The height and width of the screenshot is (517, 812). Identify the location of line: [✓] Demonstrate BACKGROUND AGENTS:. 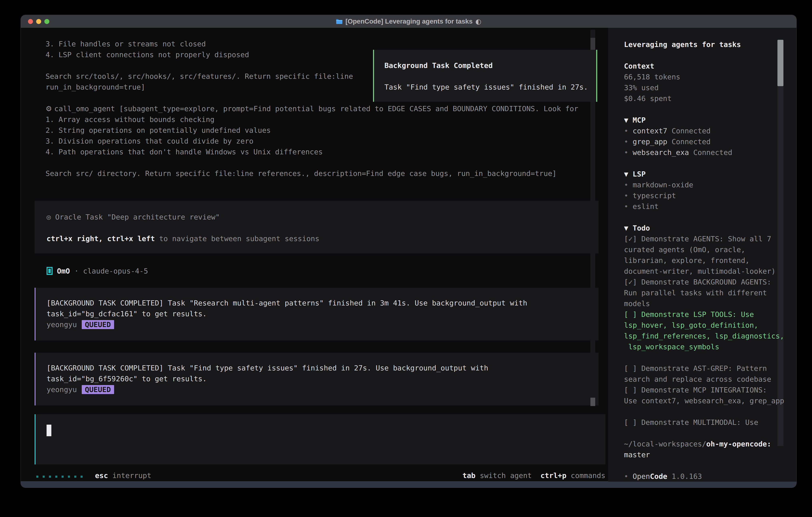
(704, 282).